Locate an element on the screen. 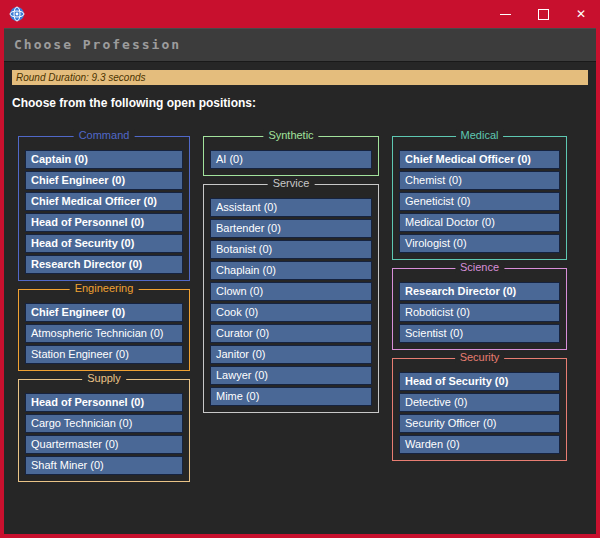 This screenshot has height=538, width=600. job-button-command-chief-engineer: Chief Engineer (0) is located at coordinates (104, 180).